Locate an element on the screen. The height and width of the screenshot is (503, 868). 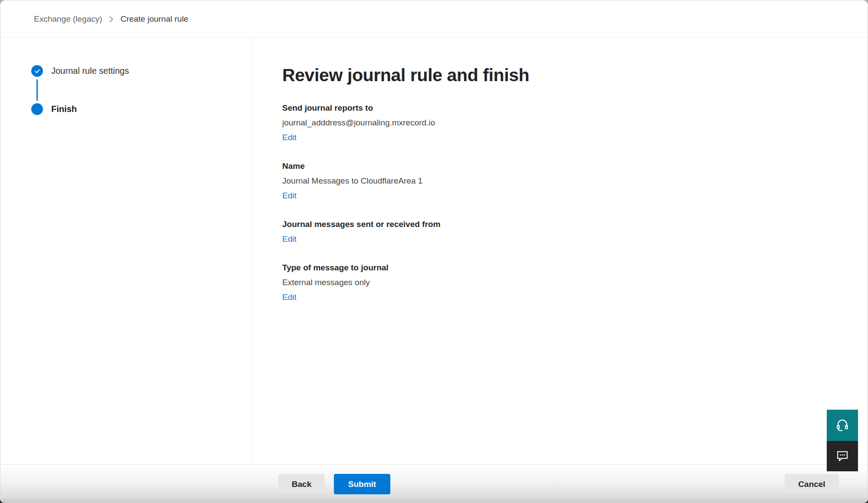
step-label: Journal rule settings is located at coordinates (90, 71).